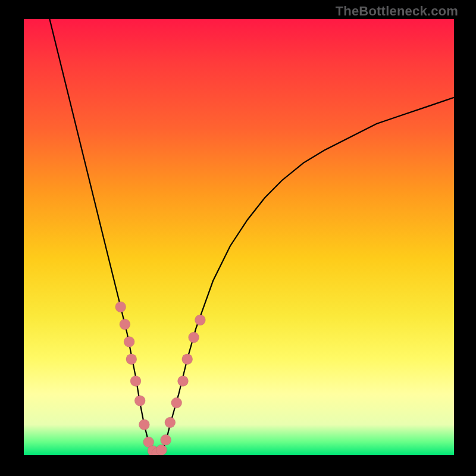 This screenshot has width=476, height=476. Describe the element at coordinates (161, 378) in the screenshot. I see `marker-group` at that location.